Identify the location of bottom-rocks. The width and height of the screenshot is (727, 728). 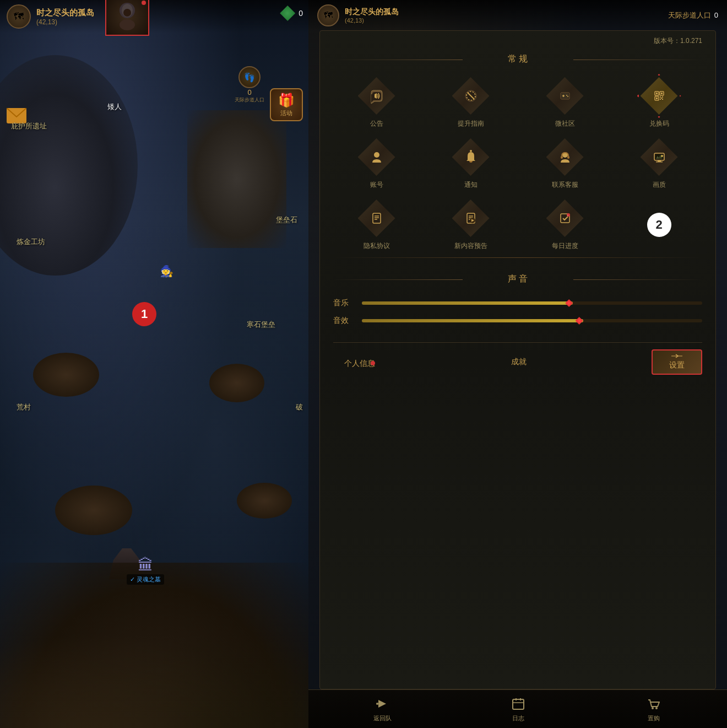
(154, 673).